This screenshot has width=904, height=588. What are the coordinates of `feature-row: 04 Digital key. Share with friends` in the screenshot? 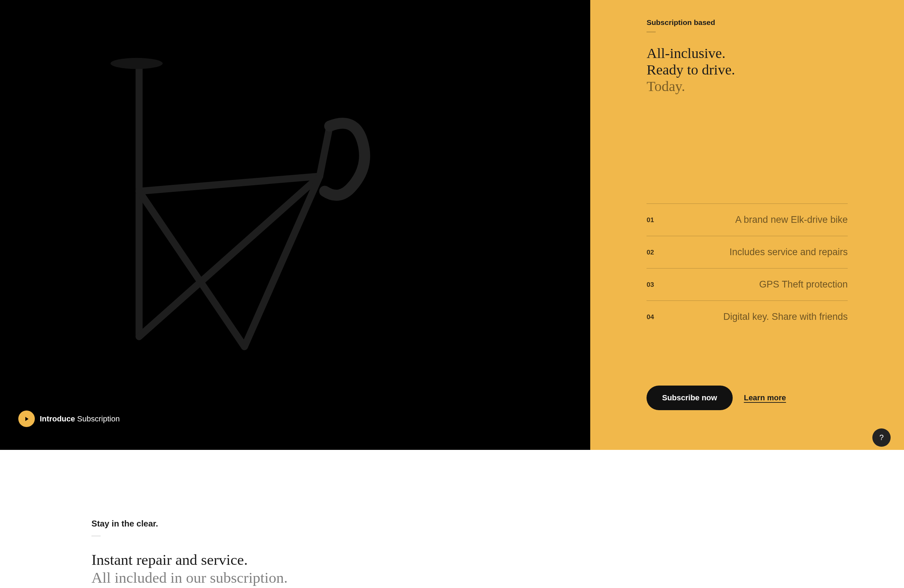 It's located at (747, 317).